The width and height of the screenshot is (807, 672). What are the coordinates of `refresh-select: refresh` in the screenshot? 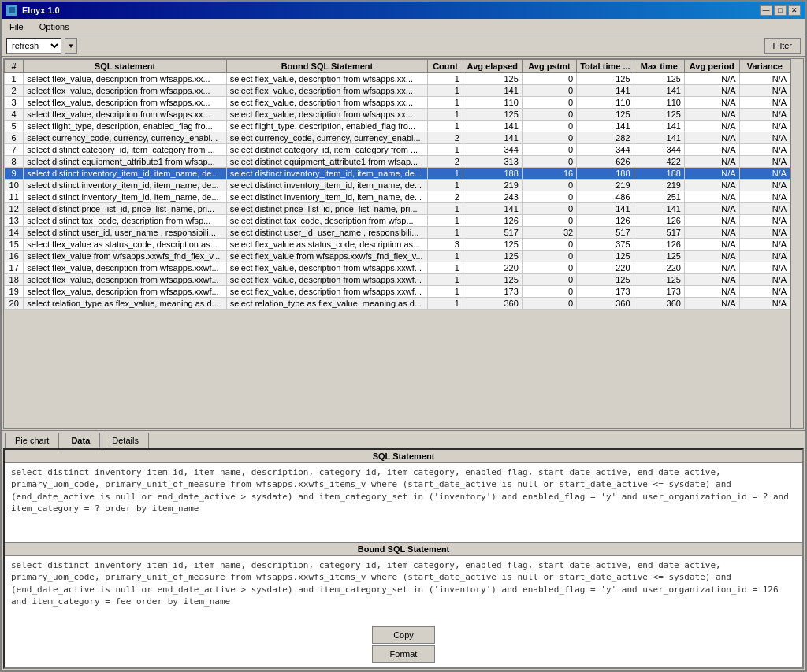 It's located at (34, 46).